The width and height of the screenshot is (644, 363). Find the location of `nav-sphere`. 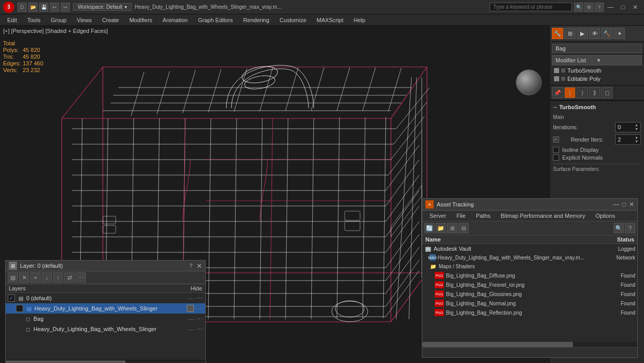

nav-sphere is located at coordinates (529, 82).